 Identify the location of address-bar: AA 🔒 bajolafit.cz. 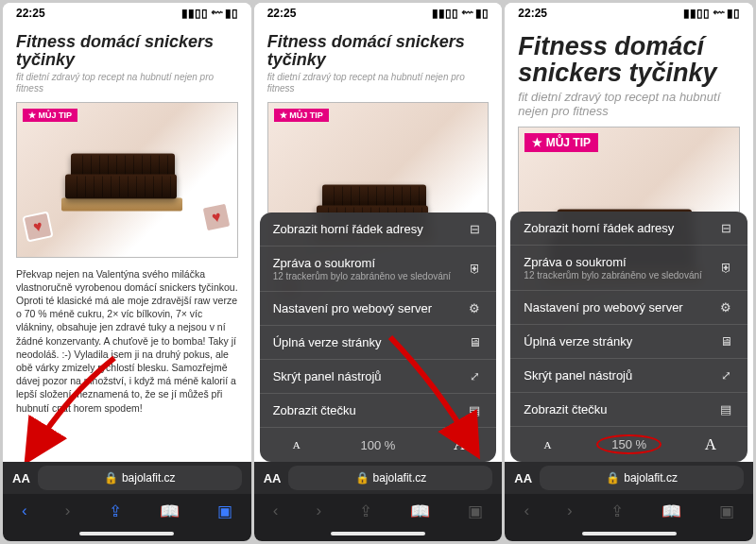
(127, 478).